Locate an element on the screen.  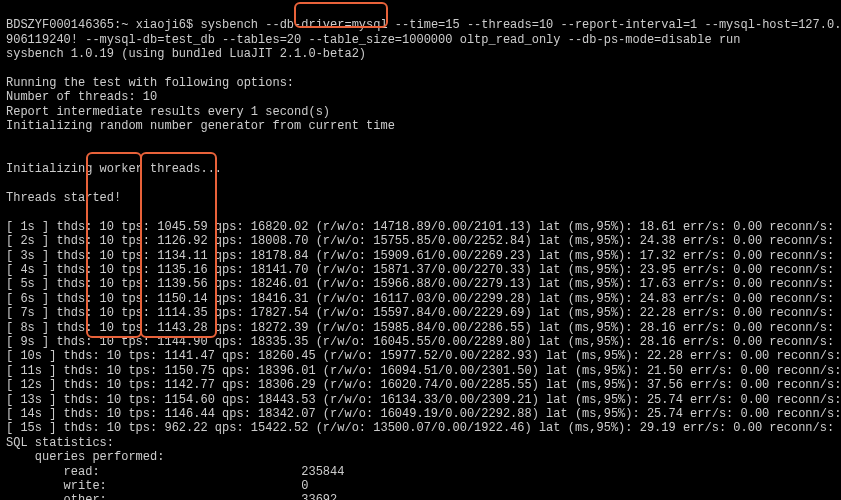
queries-performed: queries performed: is located at coordinates (85, 457).